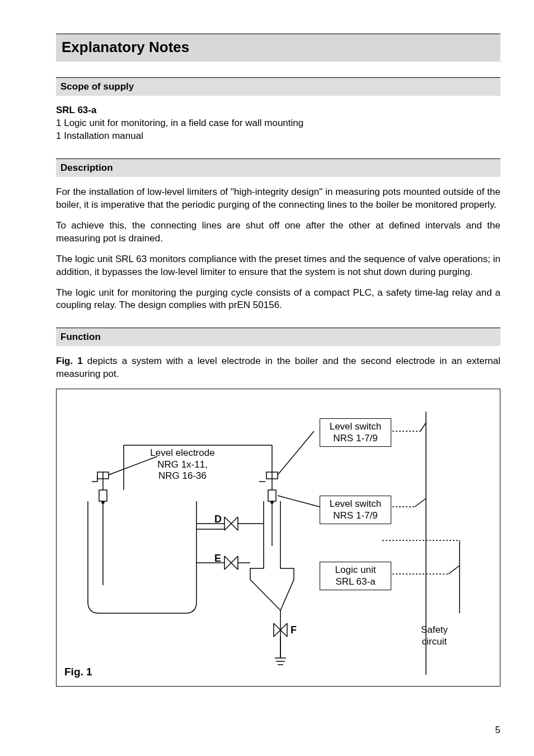  Describe the element at coordinates (278, 110) in the screenshot. I see `section-scope: Scope of supply SRL 63-a 1 Logic unit fo…` at that location.